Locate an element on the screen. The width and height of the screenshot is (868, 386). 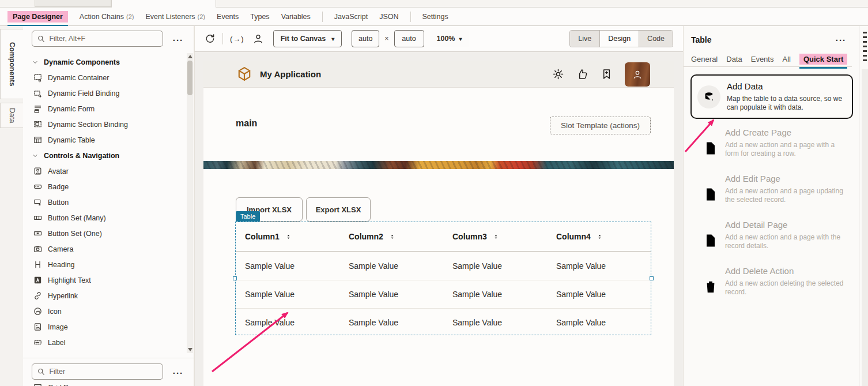
rail-tab-components: Components is located at coordinates (12, 64).